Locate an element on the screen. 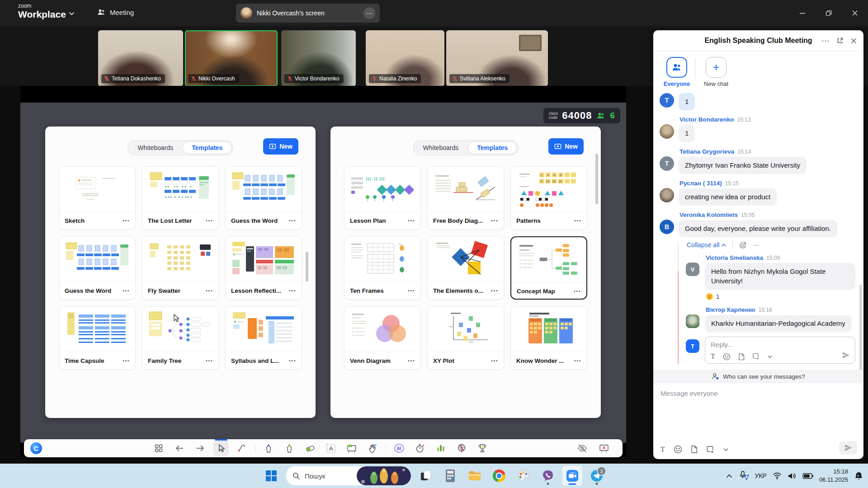  highlighter-tool is located at coordinates (289, 448).